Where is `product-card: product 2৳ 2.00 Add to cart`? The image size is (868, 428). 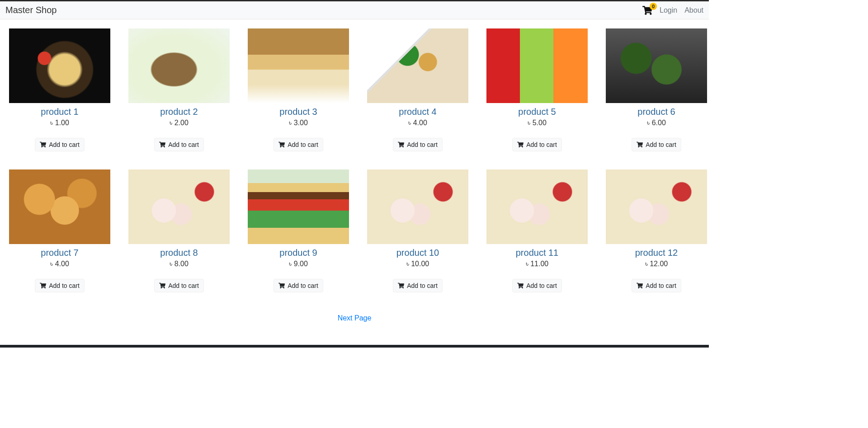
product-card: product 2৳ 2.00 Add to cart is located at coordinates (179, 90).